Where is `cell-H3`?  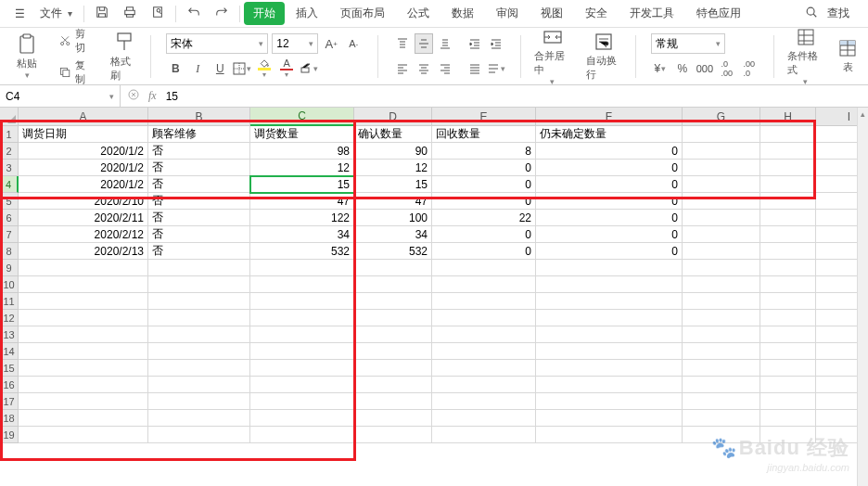 cell-H3 is located at coordinates (788, 168).